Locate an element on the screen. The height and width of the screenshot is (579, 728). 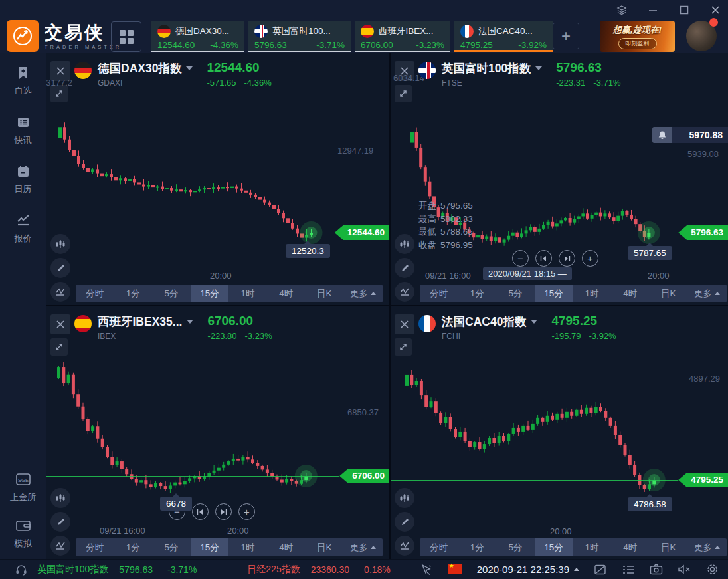
ticker-quote-nikkei: 日经225指数 23360.30 0.18% is located at coordinates (314, 570).